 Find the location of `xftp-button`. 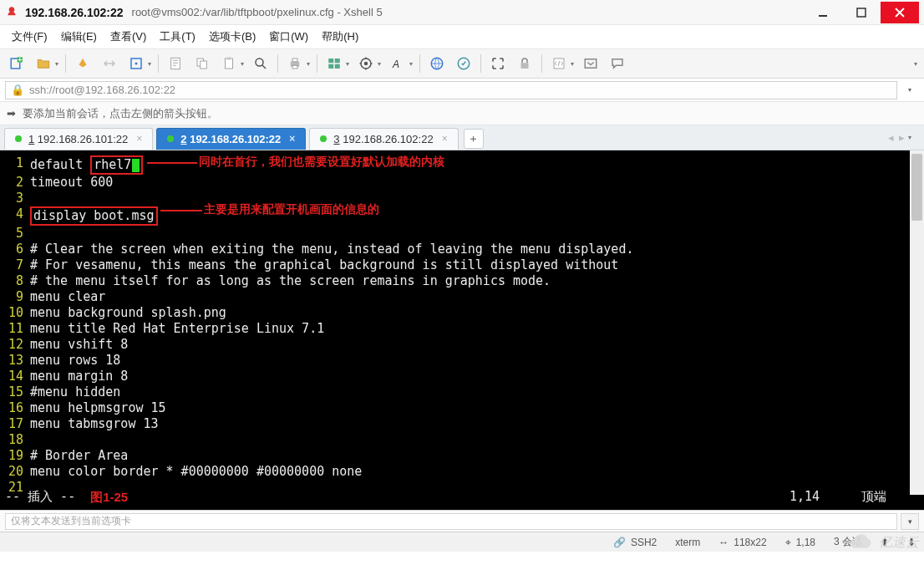

xftp-button is located at coordinates (591, 64).